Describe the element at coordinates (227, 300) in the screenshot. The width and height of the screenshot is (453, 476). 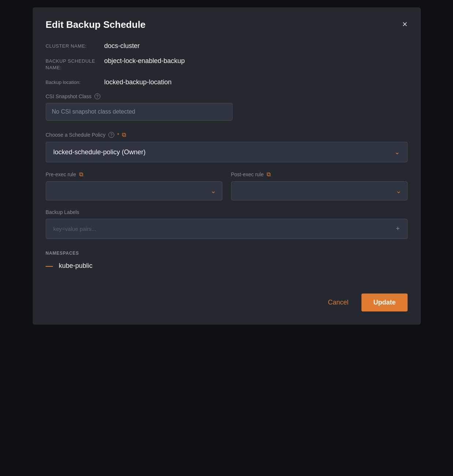
I see `modal-footer: Cancel Update` at that location.